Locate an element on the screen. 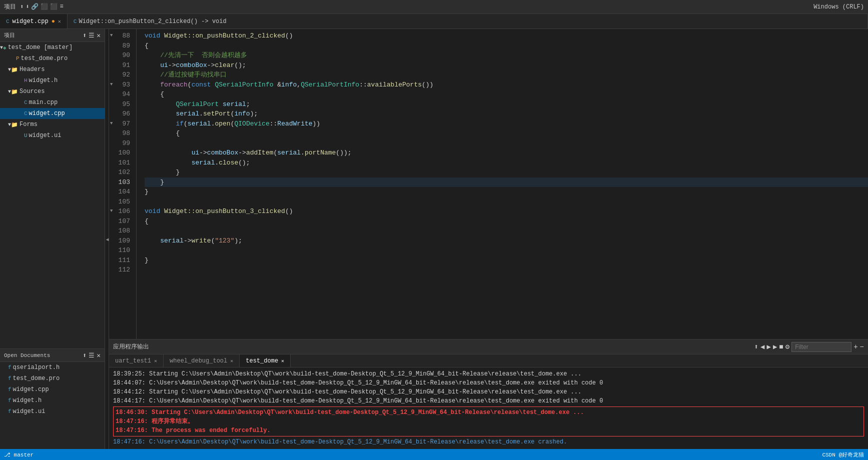 The height and width of the screenshot is (460, 868). line-number-105: 105 is located at coordinates (121, 202).